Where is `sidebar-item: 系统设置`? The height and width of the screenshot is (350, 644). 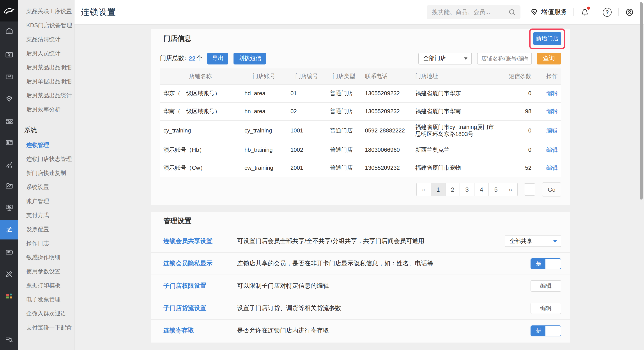
sidebar-item: 系统设置 is located at coordinates (46, 187).